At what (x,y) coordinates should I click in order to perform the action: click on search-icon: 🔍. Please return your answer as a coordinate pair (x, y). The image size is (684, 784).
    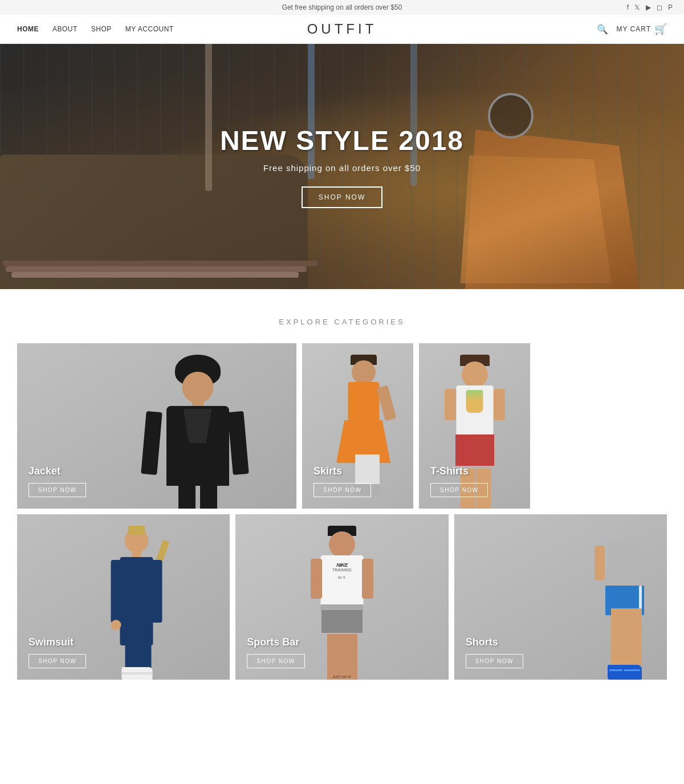
    Looking at the image, I should click on (602, 30).